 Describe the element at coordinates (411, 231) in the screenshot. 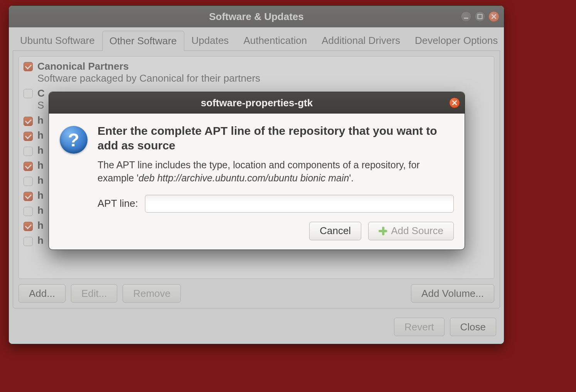

I see `add-source-button: Add Source` at that location.